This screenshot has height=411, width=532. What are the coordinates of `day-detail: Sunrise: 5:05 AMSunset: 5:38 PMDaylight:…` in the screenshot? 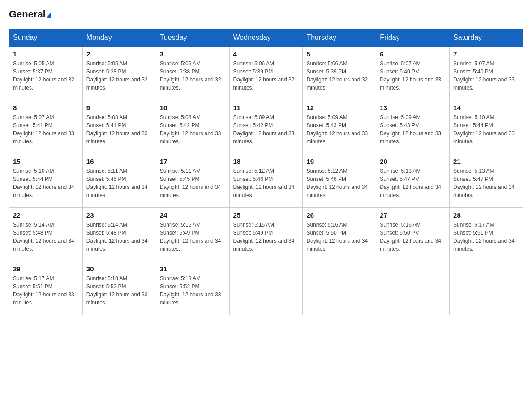 It's located at (119, 76).